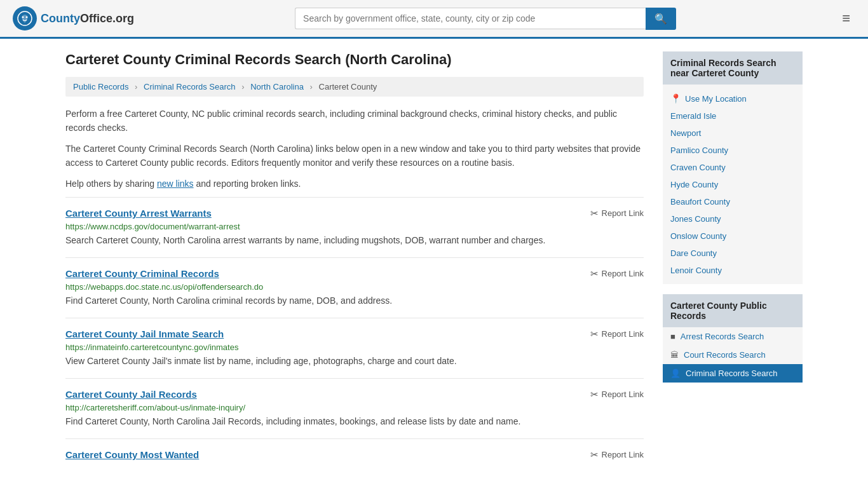 The width and height of the screenshot is (868, 488). I want to click on result-title-3: Carteret County Jail Records, so click(131, 394).